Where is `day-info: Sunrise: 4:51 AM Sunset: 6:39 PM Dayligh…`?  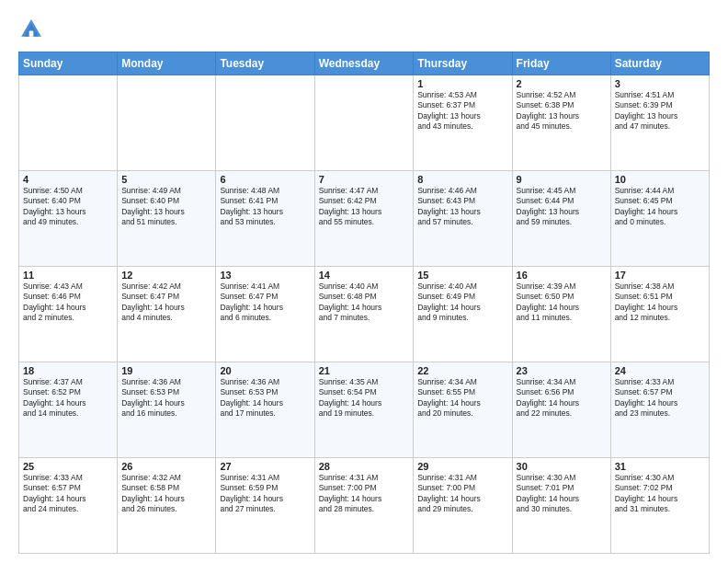
day-info: Sunrise: 4:51 AM Sunset: 6:39 PM Dayligh… is located at coordinates (660, 111).